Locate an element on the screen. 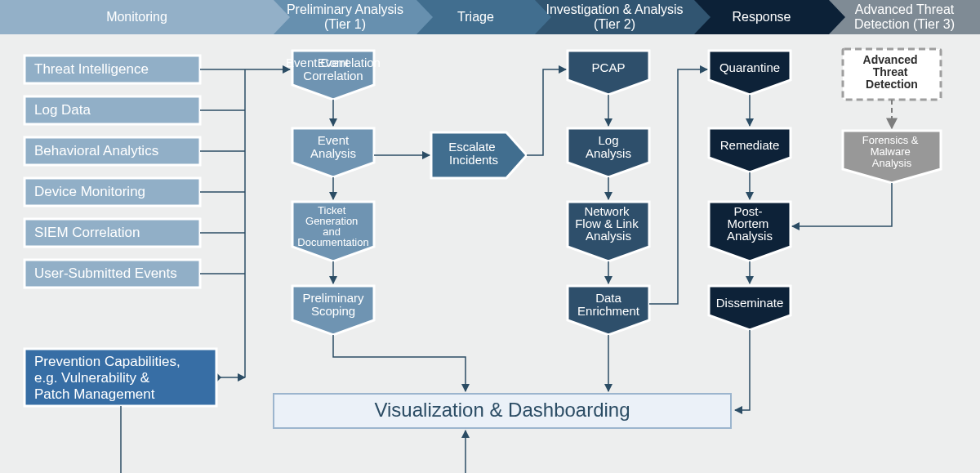 The image size is (980, 473). monitoring-flow is located at coordinates (245, 224).